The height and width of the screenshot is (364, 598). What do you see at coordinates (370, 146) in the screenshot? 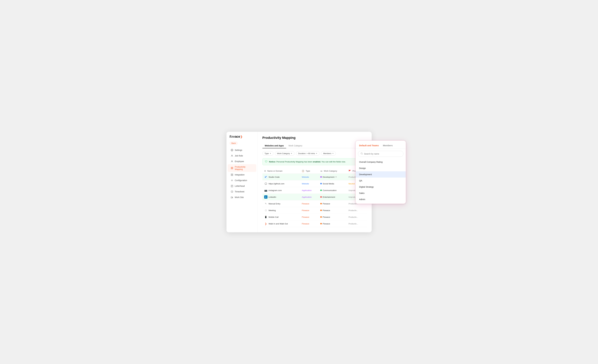
I see `dropdown-tab-default-teams: Default and Teams` at bounding box center [370, 146].